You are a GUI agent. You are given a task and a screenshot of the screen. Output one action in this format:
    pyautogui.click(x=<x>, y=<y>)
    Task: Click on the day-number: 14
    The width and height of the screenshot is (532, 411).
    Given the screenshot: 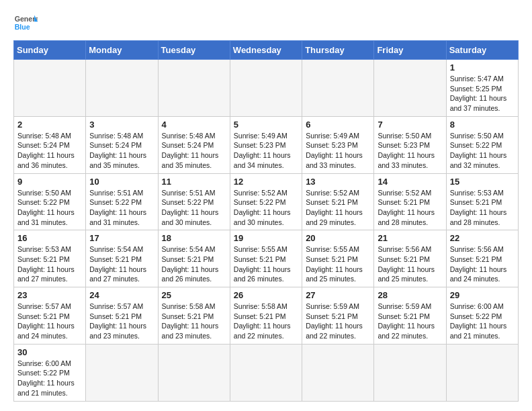 What is the action you would take?
    pyautogui.click(x=410, y=181)
    